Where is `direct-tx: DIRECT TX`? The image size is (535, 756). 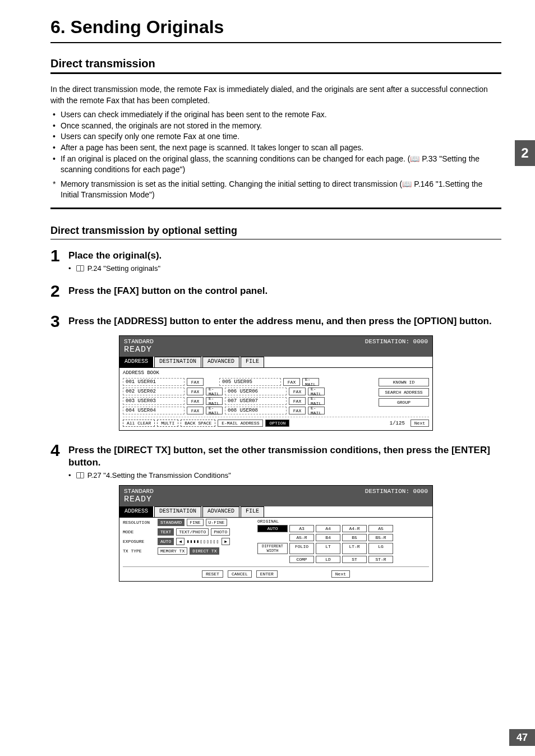 direct-tx: DIRECT TX is located at coordinates (204, 551).